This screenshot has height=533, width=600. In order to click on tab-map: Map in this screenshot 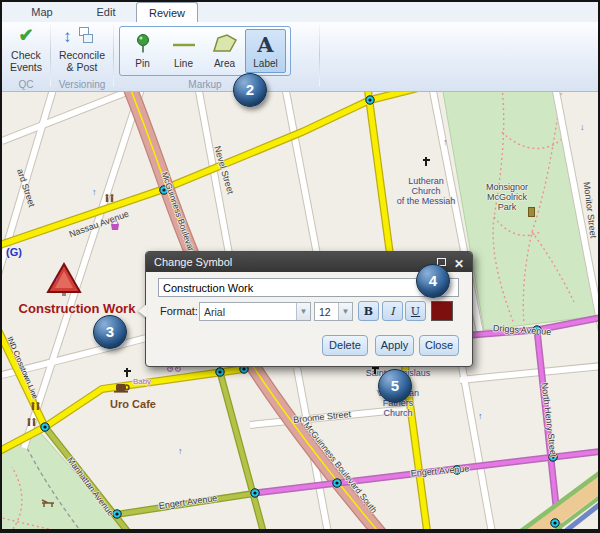, I will do `click(42, 12)`.